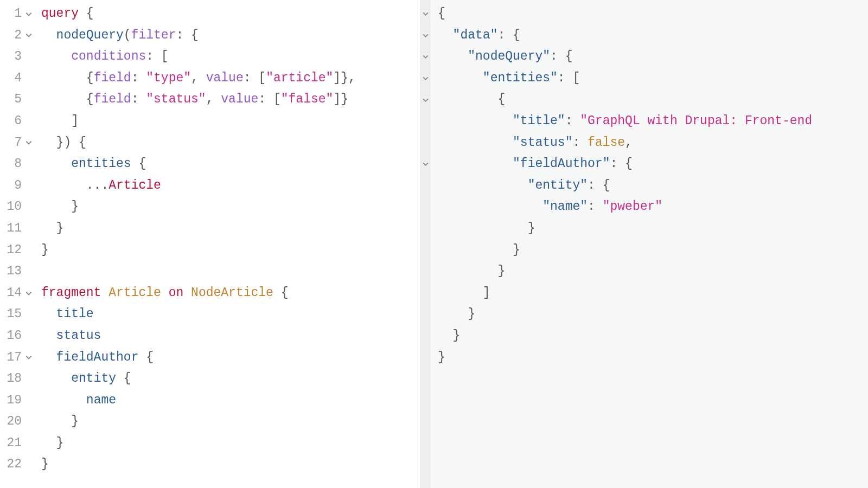 Image resolution: width=868 pixels, height=488 pixels. What do you see at coordinates (12, 36) in the screenshot?
I see `line-number: 2` at bounding box center [12, 36].